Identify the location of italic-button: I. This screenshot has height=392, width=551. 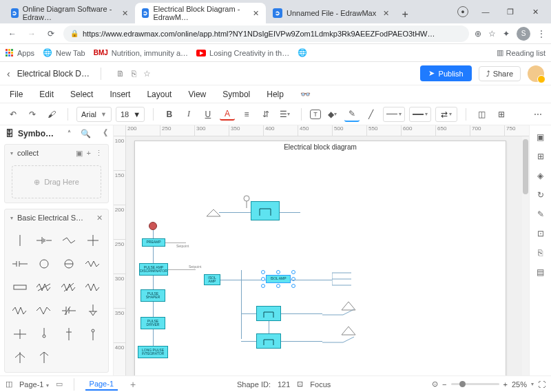
(189, 114).